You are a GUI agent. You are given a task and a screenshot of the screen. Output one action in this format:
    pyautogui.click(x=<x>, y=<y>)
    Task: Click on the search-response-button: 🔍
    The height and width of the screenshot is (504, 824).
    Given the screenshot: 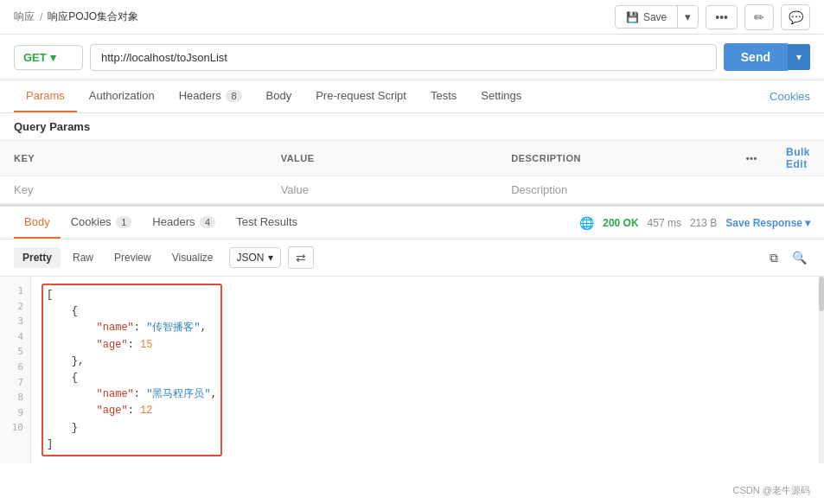 What is the action you would take?
    pyautogui.click(x=799, y=258)
    